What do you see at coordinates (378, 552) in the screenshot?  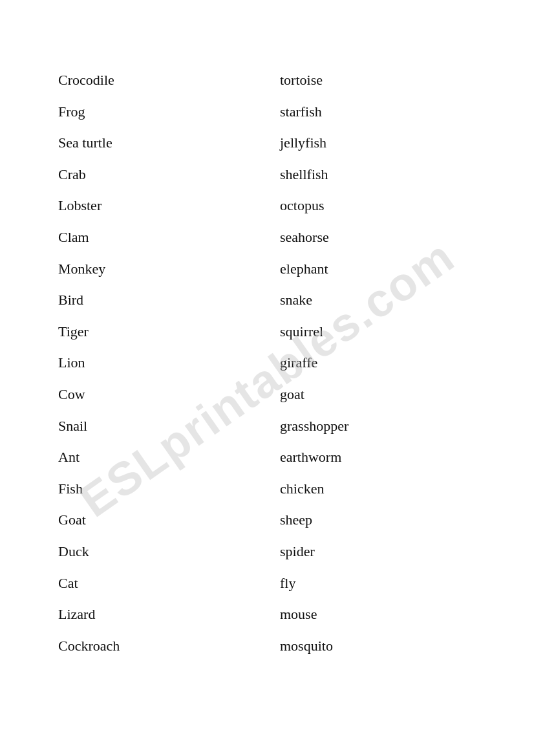 I see `right-word-15: spider` at bounding box center [378, 552].